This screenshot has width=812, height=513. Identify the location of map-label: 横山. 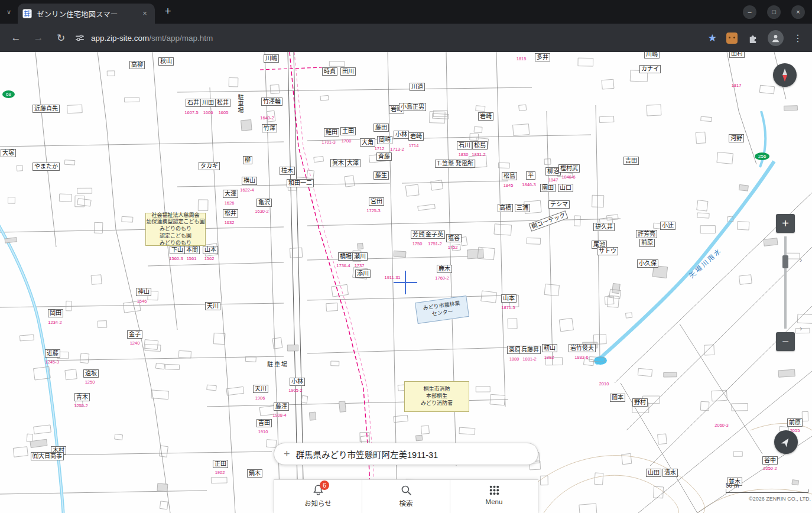
(249, 181).